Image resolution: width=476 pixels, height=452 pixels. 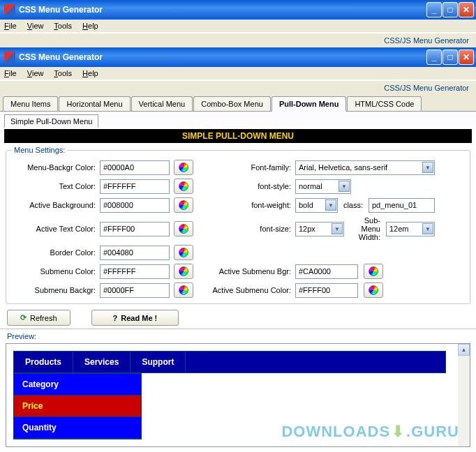 I want to click on label-active-sub-color: Active Submenu Color:, so click(x=246, y=290).